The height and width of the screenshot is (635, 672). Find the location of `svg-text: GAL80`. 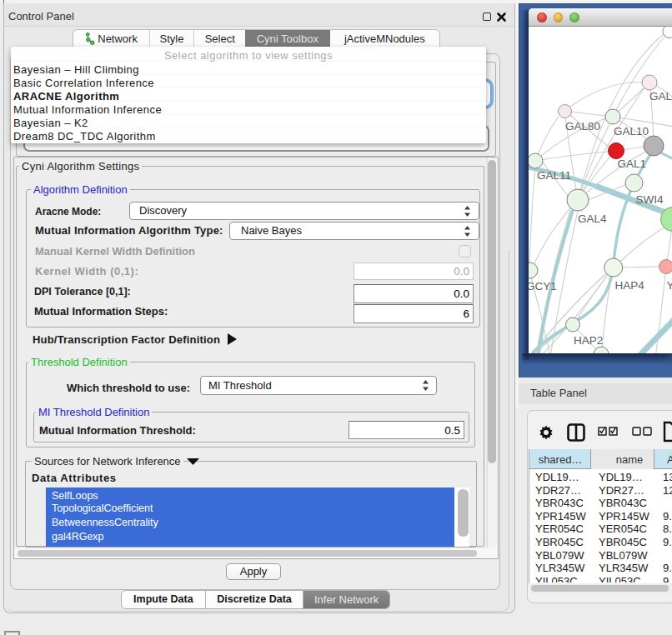

svg-text: GAL80 is located at coordinates (583, 127).